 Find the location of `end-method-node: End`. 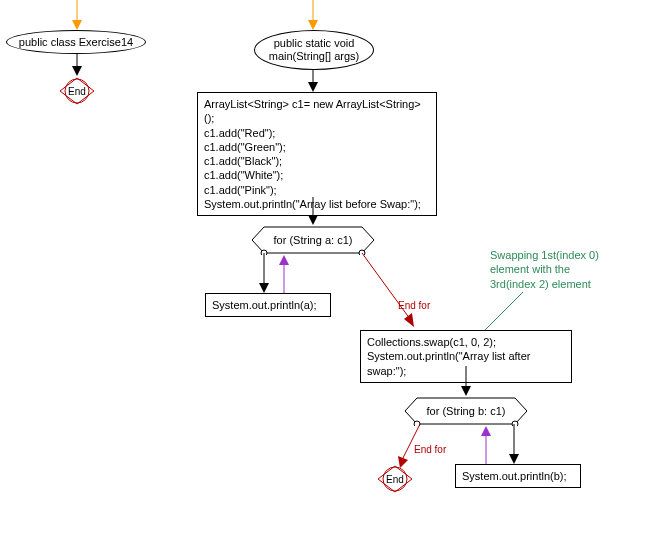

end-method-node: End is located at coordinates (395, 479).